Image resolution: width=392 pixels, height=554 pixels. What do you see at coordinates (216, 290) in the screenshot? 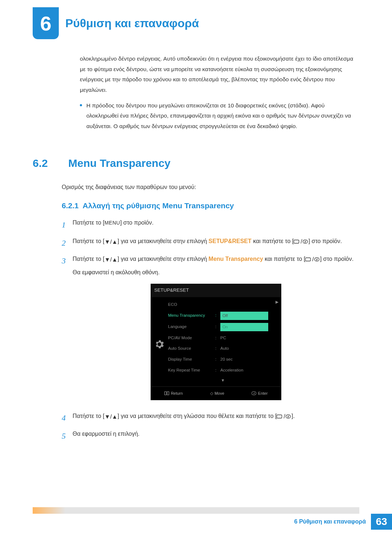
I see `osd-title: SETUP&RESET` at bounding box center [216, 290].